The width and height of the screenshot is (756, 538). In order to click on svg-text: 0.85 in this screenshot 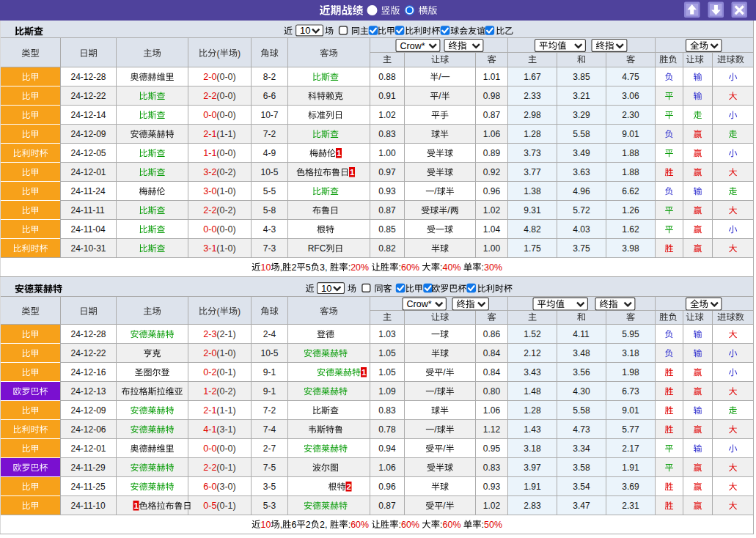, I will do `click(387, 229)`.